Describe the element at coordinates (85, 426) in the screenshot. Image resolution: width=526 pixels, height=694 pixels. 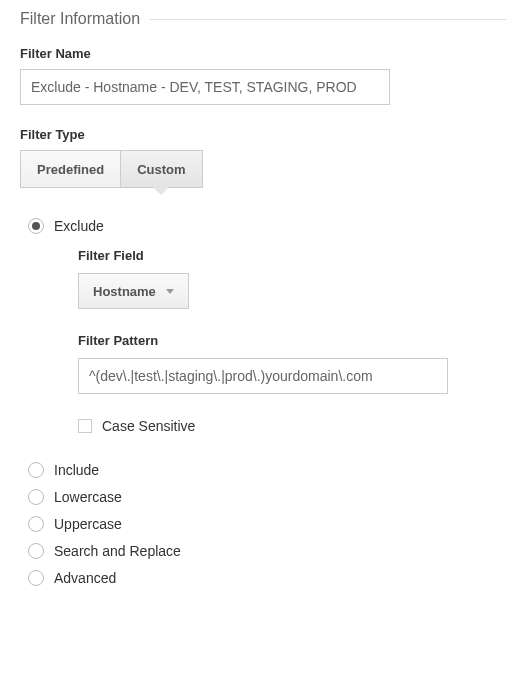
I see `case-sensitive-checkbox` at that location.